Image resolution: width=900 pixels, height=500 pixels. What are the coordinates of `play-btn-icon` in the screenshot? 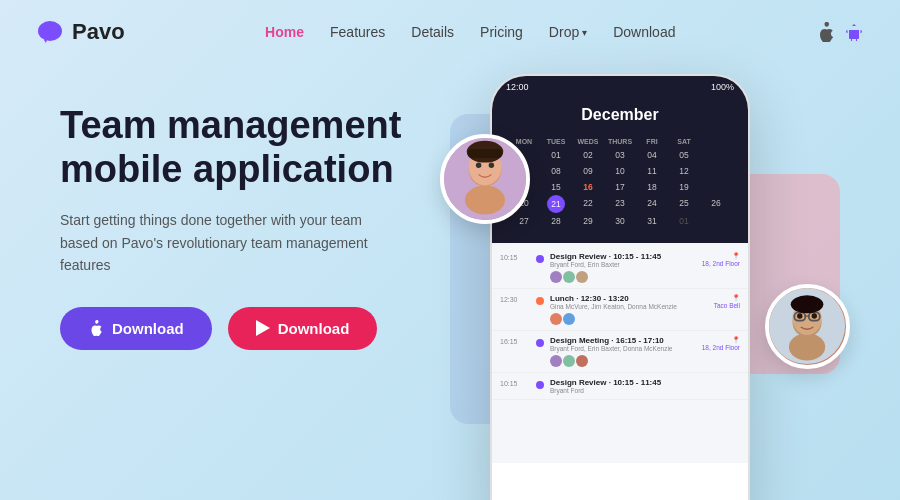 It's located at (263, 328).